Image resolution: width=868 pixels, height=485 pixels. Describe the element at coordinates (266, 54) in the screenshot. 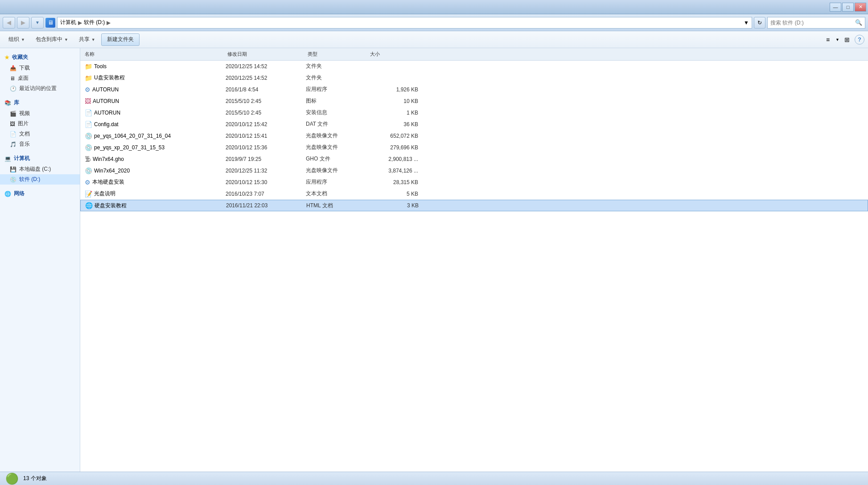

I see `col-header-date: 修改日期` at that location.